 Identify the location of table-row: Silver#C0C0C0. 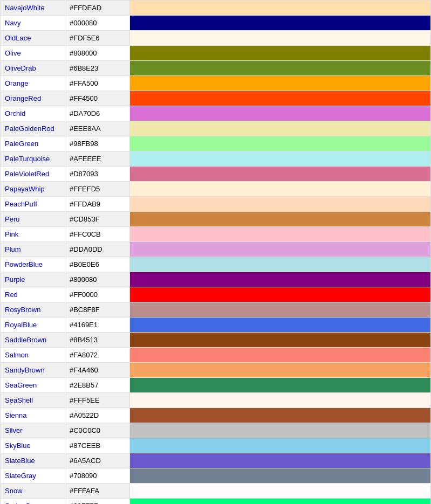
(216, 431).